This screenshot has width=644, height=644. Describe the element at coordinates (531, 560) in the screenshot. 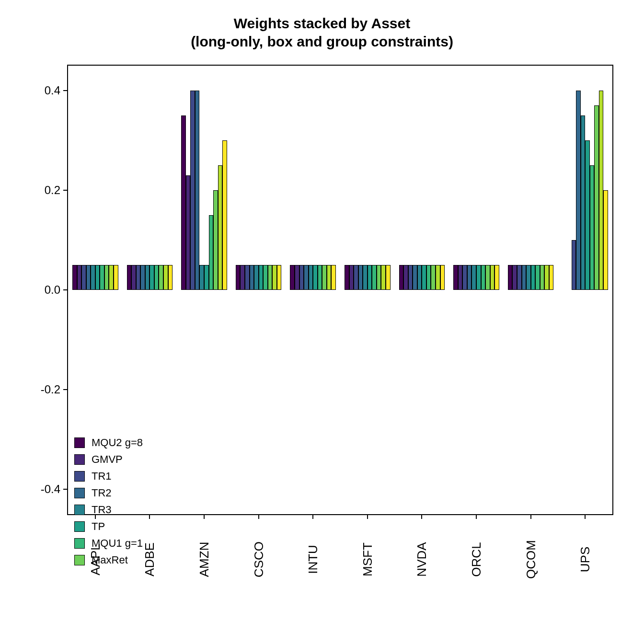

I see `x-tick-label: QCOM` at that location.